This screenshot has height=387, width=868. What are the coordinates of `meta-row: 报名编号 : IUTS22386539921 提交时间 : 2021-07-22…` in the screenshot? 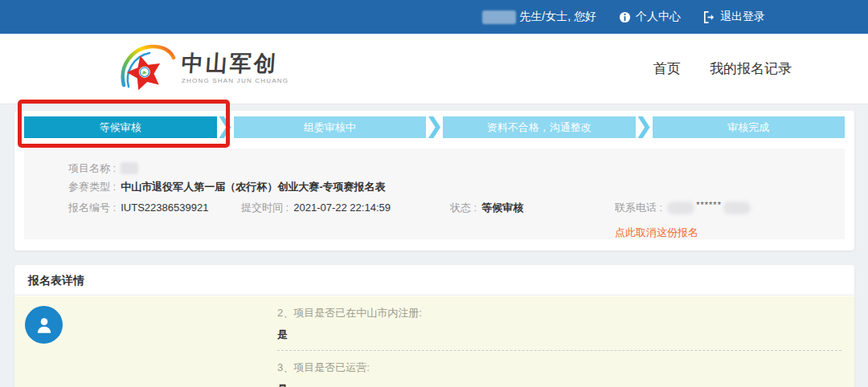 It's located at (457, 220).